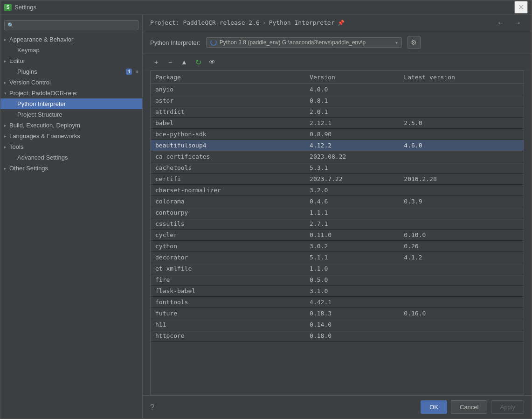 Image resolution: width=532 pixels, height=419 pixels. What do you see at coordinates (170, 62) in the screenshot?
I see `remove-package-button: −` at bounding box center [170, 62].